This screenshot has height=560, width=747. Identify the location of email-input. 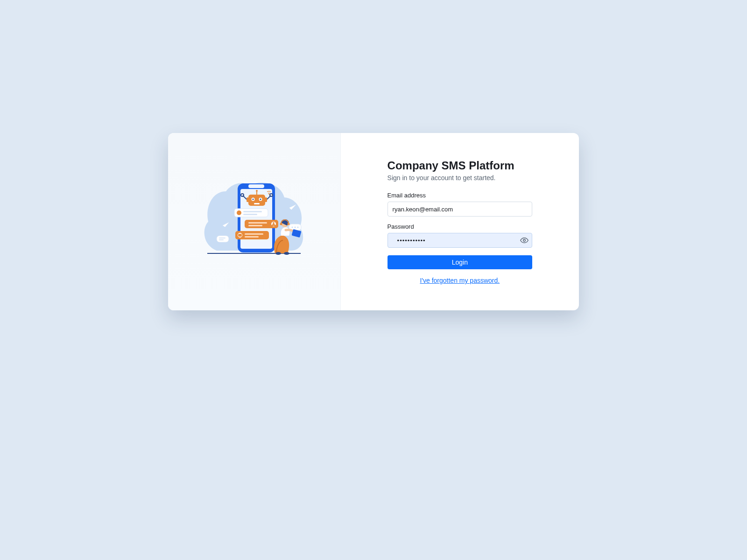
(460, 209).